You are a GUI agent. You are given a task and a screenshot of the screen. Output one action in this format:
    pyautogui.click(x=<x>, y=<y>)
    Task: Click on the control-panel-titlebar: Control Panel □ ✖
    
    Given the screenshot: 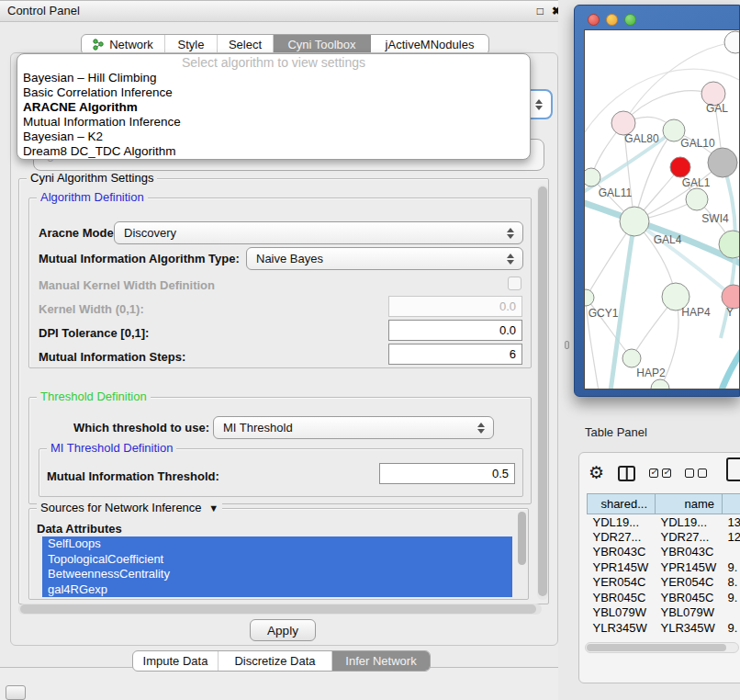 What is the action you would take?
    pyautogui.click(x=285, y=11)
    